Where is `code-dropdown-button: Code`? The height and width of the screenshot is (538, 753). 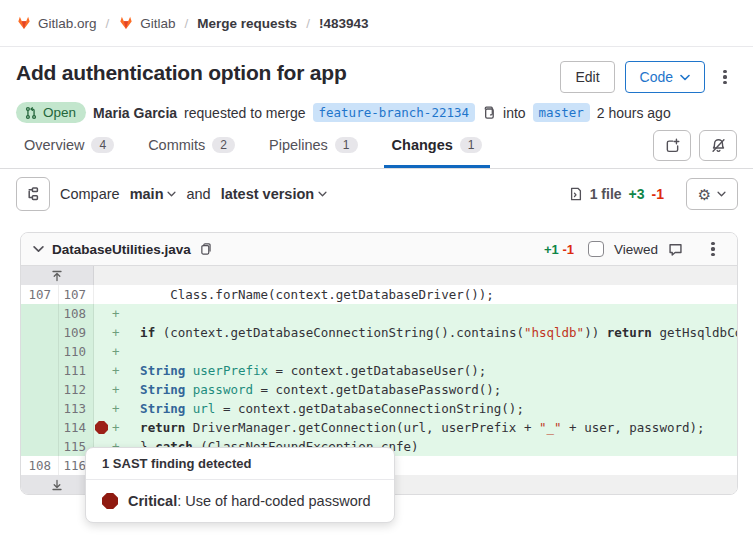 code-dropdown-button: Code is located at coordinates (665, 77).